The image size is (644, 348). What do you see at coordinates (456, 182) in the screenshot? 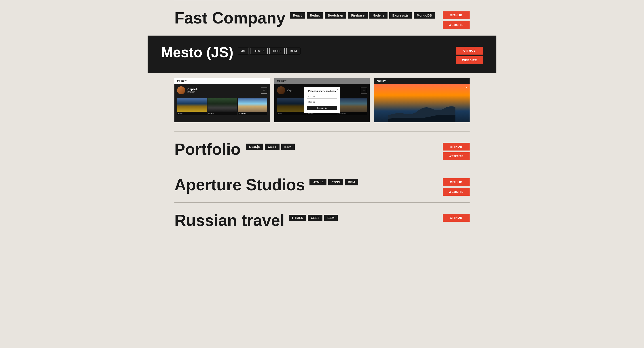
I see `github-button-aperture: GITHUB` at bounding box center [456, 182].